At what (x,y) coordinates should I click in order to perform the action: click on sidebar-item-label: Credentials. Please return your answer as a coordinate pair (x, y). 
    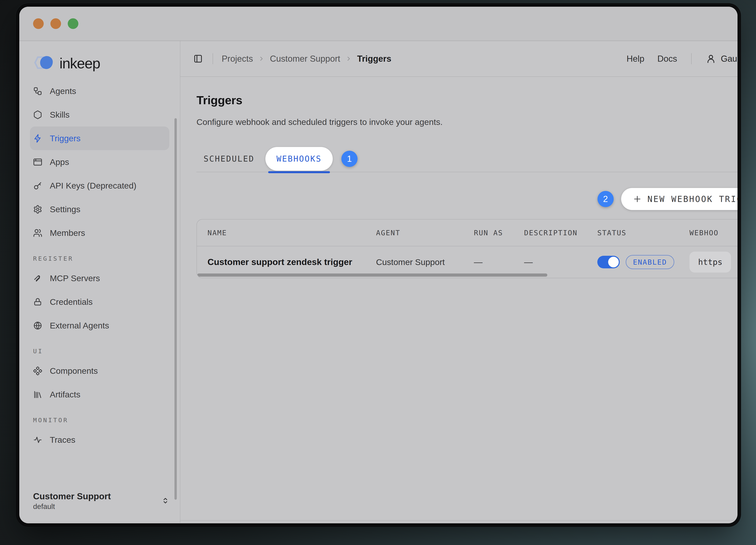
    Looking at the image, I should click on (71, 302).